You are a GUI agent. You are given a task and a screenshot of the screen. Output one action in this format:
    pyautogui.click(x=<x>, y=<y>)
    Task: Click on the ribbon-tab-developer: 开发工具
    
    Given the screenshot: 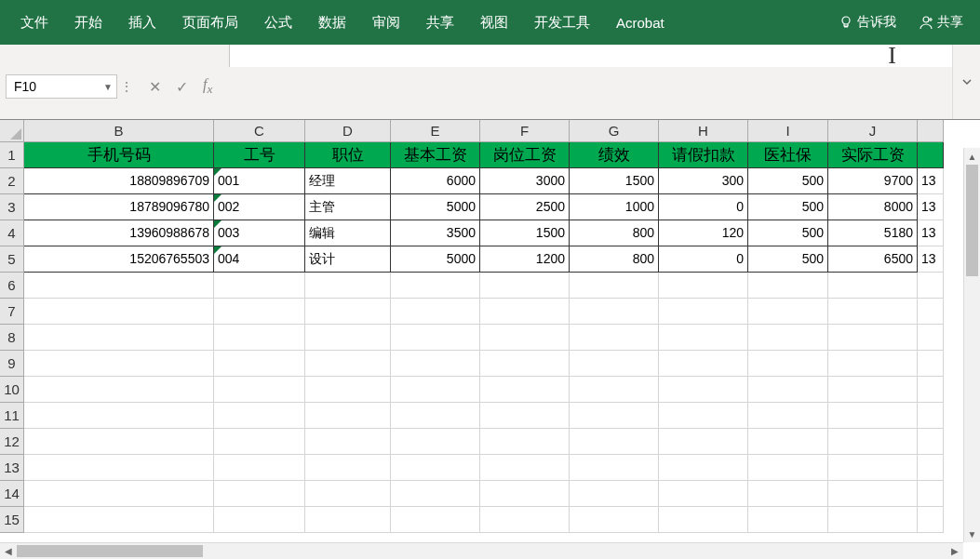 What is the action you would take?
    pyautogui.click(x=562, y=22)
    